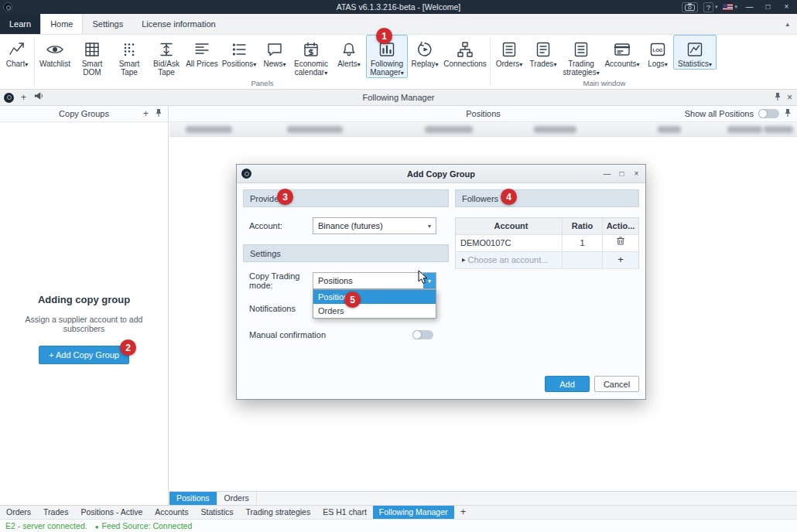 Image resolution: width=797 pixels, height=532 pixels. What do you see at coordinates (617, 384) in the screenshot?
I see `cancel-button: Cancel` at bounding box center [617, 384].